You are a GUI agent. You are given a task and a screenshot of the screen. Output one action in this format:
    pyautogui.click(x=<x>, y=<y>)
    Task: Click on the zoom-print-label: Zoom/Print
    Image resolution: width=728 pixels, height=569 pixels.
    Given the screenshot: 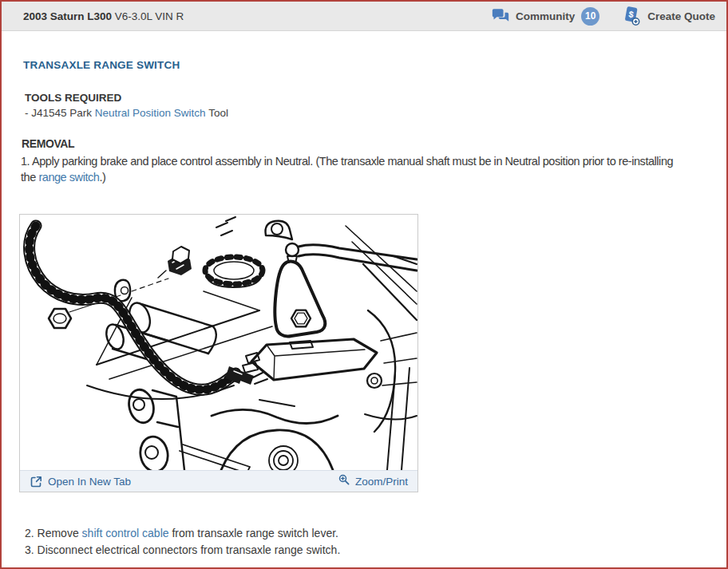 What is the action you would take?
    pyautogui.click(x=382, y=482)
    